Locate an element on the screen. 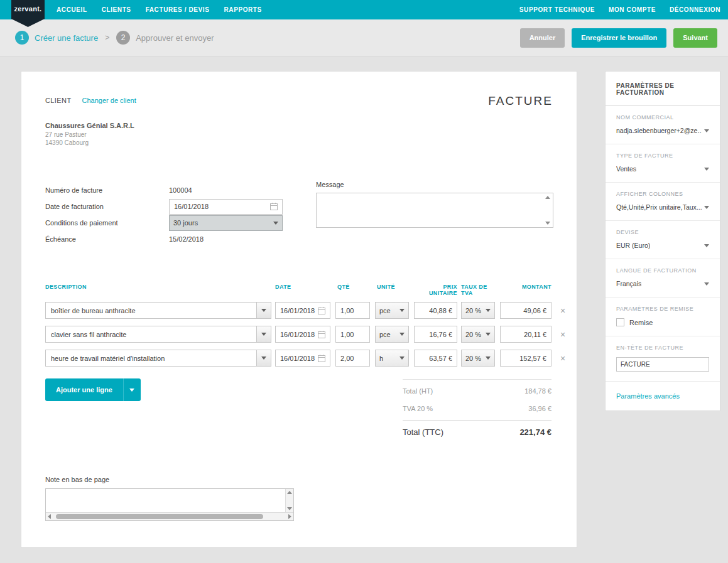 The height and width of the screenshot is (563, 728). unit-value: pce is located at coordinates (385, 335).